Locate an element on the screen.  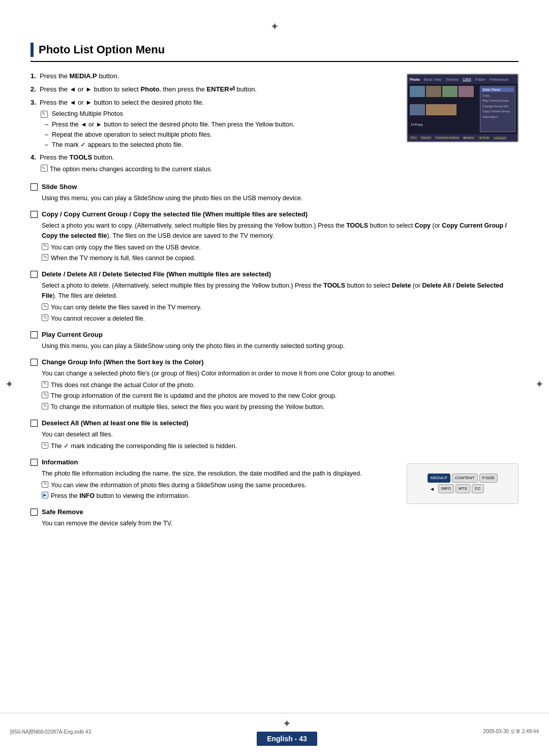
step4-note-text: The option menu changes according to the… is located at coordinates (131, 170).